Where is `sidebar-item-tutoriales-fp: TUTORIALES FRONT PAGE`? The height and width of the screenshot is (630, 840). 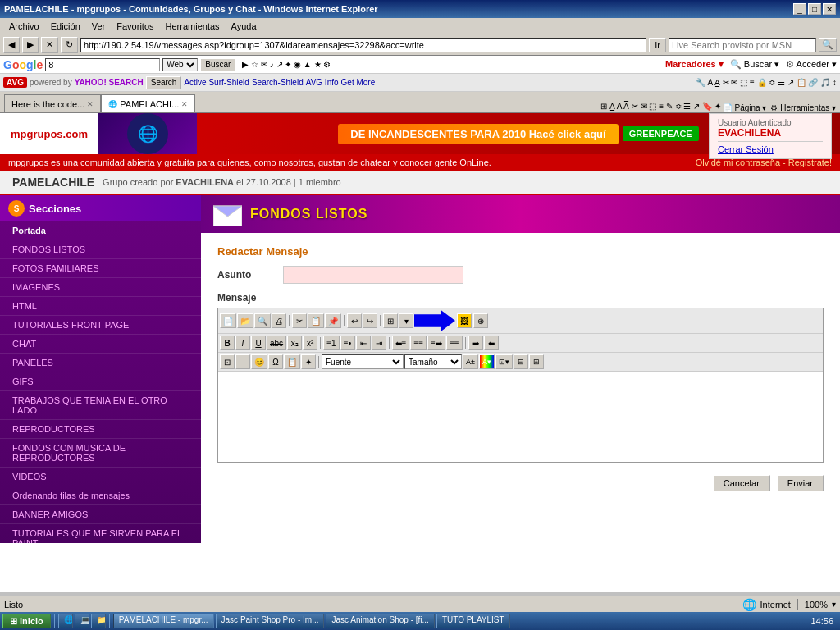 sidebar-item-tutoriales-fp: TUTORIALES FRONT PAGE is located at coordinates (100, 325).